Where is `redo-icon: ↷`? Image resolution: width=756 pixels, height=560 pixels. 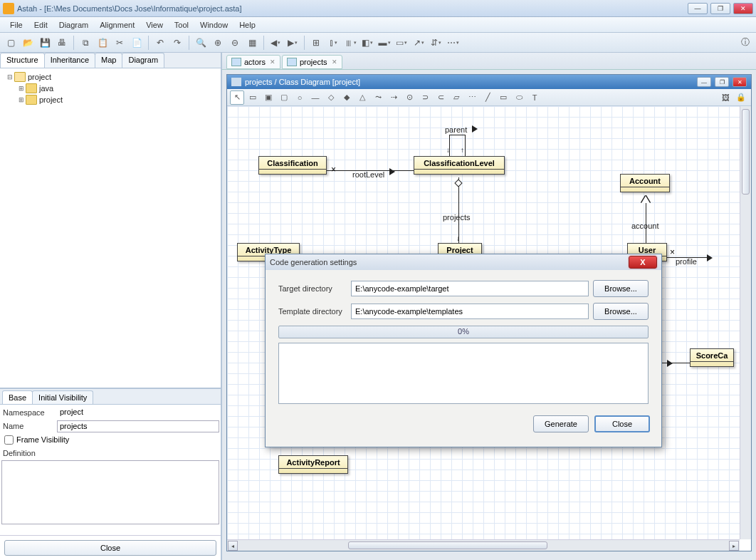
redo-icon: ↷ is located at coordinates (177, 43).